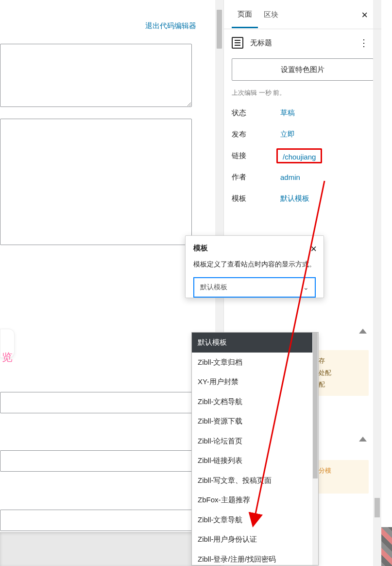 The height and width of the screenshot is (566, 392). What do you see at coordinates (303, 93) in the screenshot?
I see `last-edited-text: 上次编辑 一秒 前。` at bounding box center [303, 93].